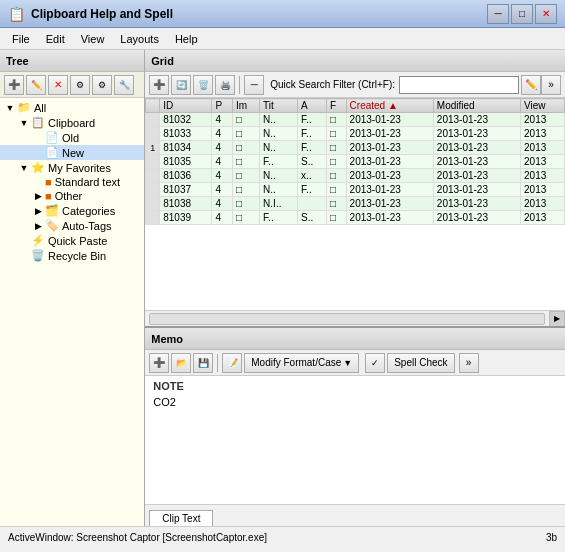 This screenshot has width=565, height=552. I want to click on table-row: 81039 4 □ F.. S.. □ 2013-01-23 2013-01-2…, so click(356, 218).